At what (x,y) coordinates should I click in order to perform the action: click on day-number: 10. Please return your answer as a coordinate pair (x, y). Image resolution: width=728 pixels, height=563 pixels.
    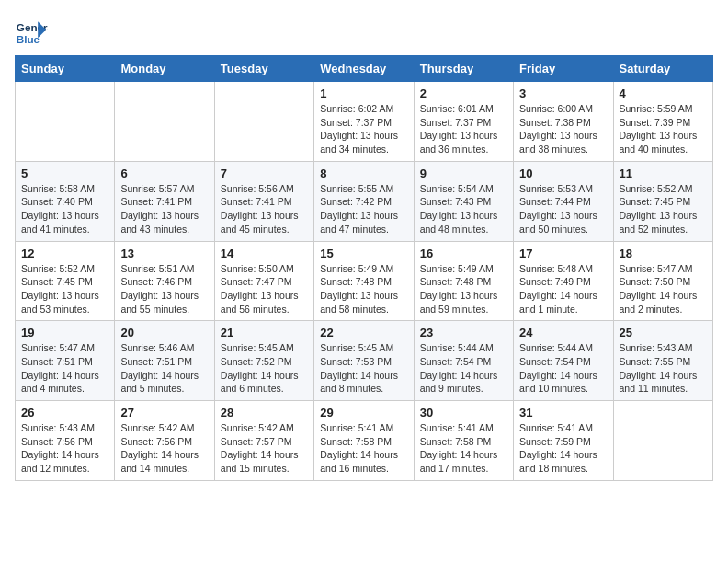
    Looking at the image, I should click on (563, 173).